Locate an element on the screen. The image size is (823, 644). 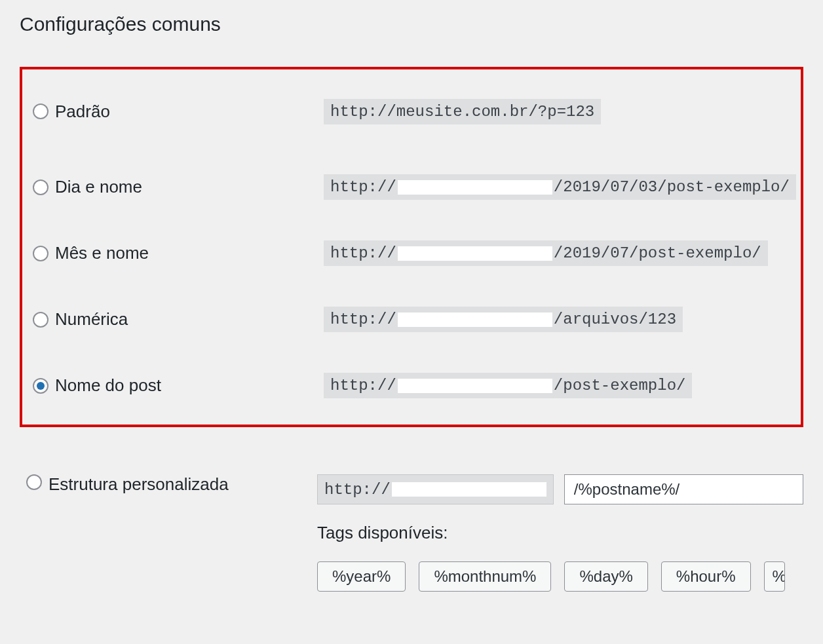
custom-structure-input is located at coordinates (684, 489).